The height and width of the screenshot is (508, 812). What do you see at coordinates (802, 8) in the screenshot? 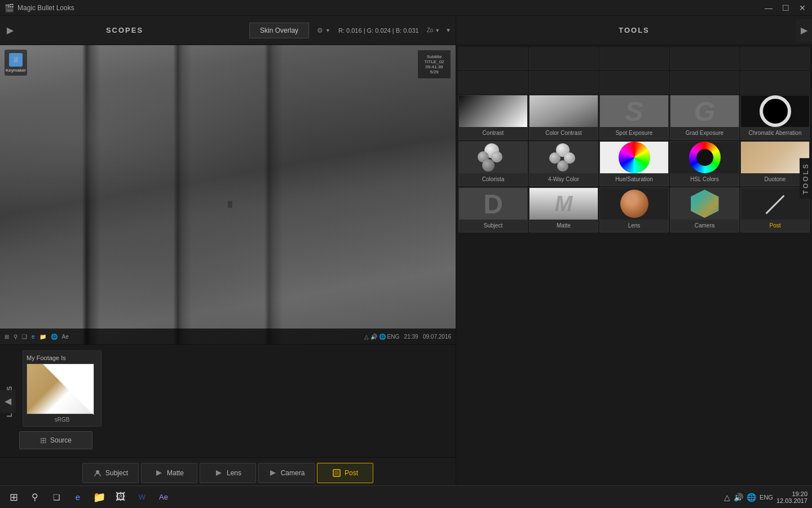
I see `close-button: ✕` at bounding box center [802, 8].